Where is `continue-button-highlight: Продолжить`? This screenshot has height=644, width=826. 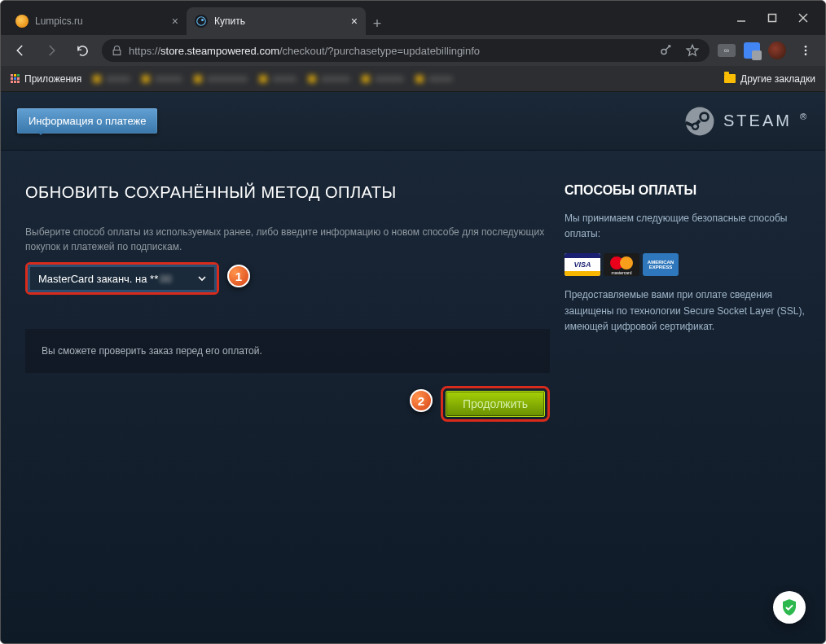 continue-button-highlight: Продолжить is located at coordinates (495, 404).